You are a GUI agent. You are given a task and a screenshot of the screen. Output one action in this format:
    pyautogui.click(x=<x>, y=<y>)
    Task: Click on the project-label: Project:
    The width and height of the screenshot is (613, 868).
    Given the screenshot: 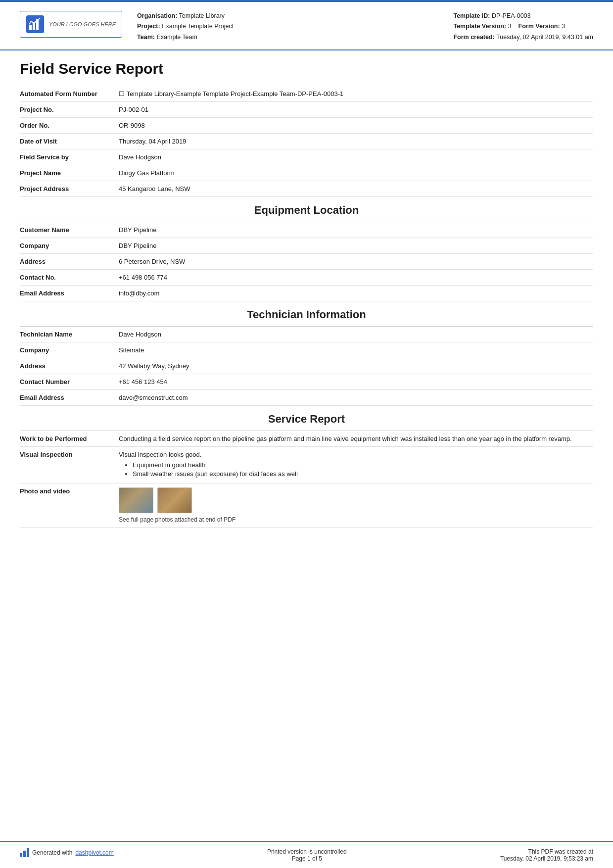 What is the action you would take?
    pyautogui.click(x=148, y=26)
    